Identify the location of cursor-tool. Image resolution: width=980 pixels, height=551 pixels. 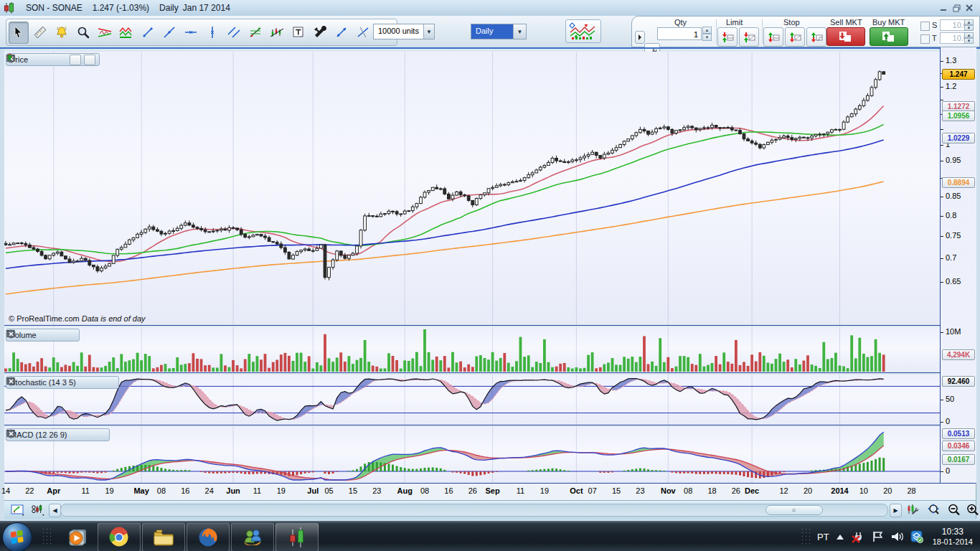
(19, 33).